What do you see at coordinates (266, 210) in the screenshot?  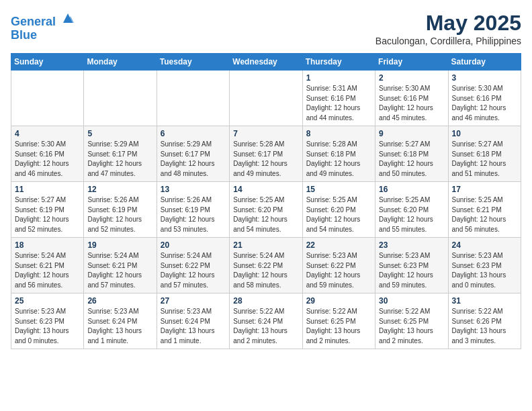 I see `week-row-3: 11Sunrise: 5:27 AM Sunset: 6:19 PM Dayli…` at bounding box center [266, 210].